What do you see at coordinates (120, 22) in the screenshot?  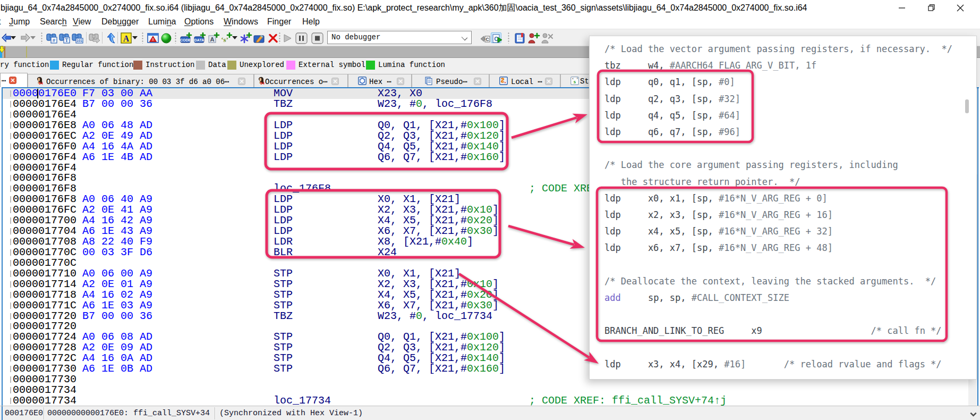 I see `menu-item-debugger: Debugger` at bounding box center [120, 22].